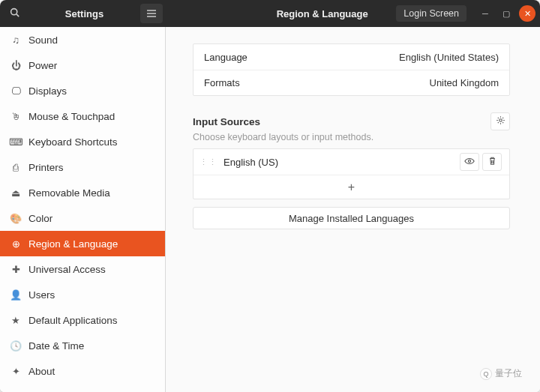  Describe the element at coordinates (74, 321) in the screenshot. I see `sidebar-item-label: Default Applications` at that location.